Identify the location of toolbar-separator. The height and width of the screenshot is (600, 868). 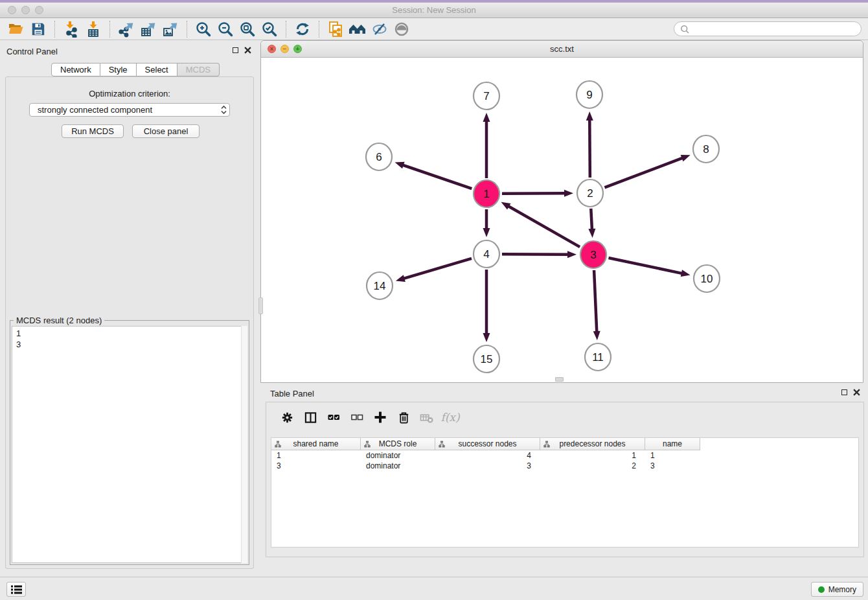
(54, 29).